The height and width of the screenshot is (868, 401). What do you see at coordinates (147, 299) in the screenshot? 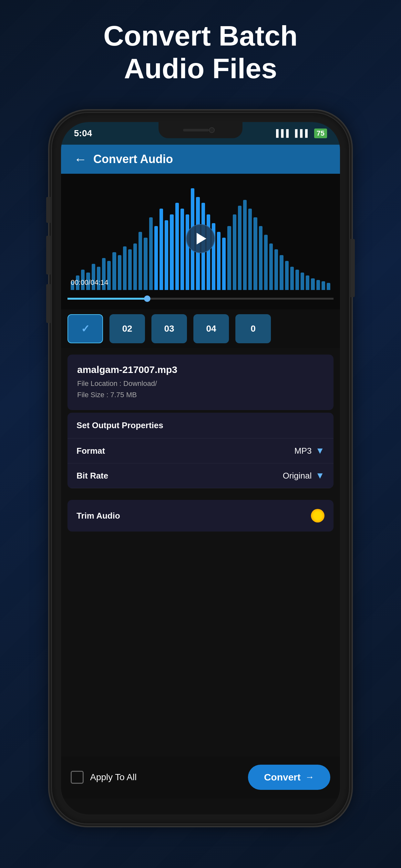
I see `progress-handle` at bounding box center [147, 299].